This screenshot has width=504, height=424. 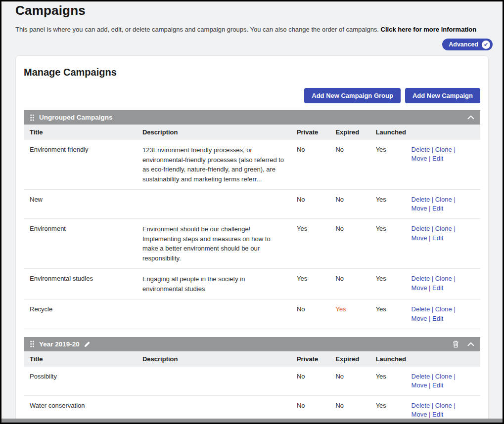 What do you see at coordinates (80, 382) in the screenshot?
I see `campaign-title: Possibilty` at bounding box center [80, 382].